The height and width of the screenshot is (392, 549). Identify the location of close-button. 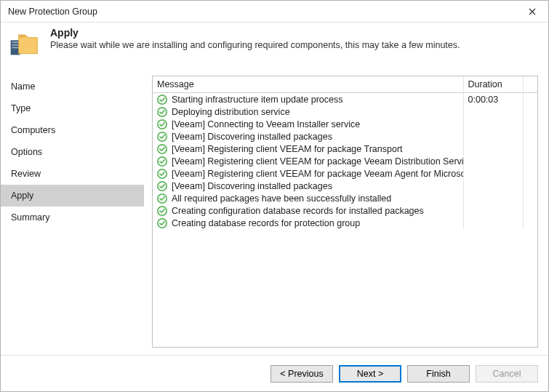
(532, 12).